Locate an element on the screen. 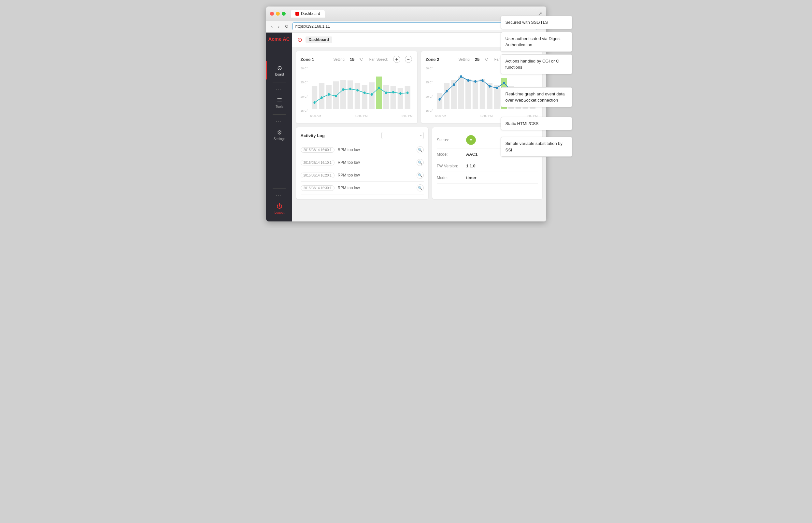  zone1-x-6pm: 6:00 PM is located at coordinates (407, 116).